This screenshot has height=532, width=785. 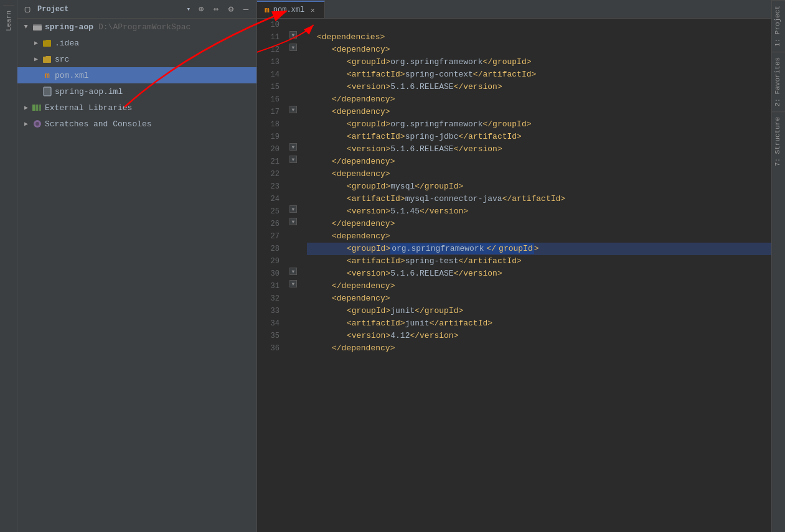 I want to click on tree-item-scratches: ▶ Scratches and Consoles, so click(x=137, y=124).